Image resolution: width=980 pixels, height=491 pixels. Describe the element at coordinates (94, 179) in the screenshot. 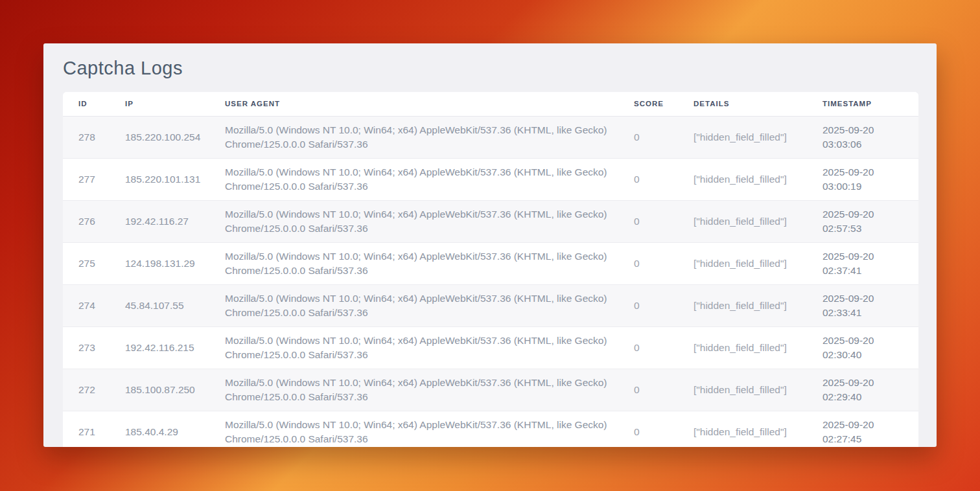

I see `cell-id: 277` at that location.